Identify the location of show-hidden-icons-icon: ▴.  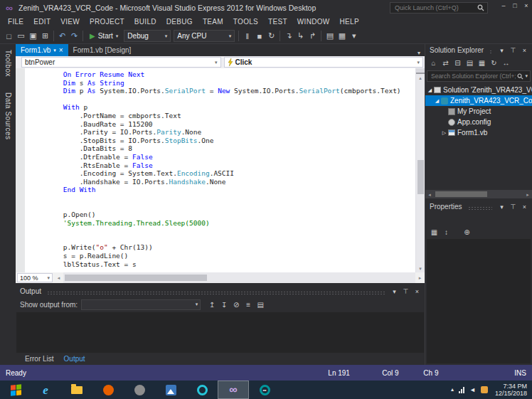
(452, 390).